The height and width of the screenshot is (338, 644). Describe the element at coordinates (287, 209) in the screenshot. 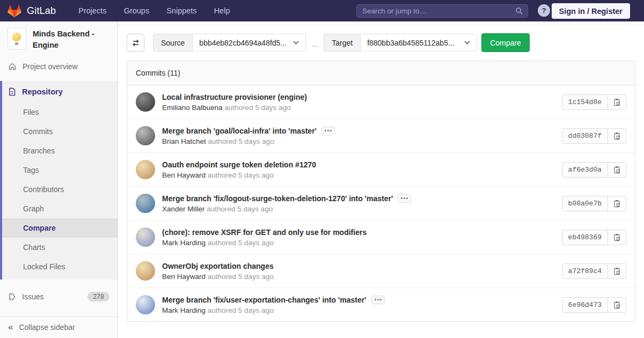

I see `commit-meta-line: Xander Miller authored 5 days ago` at that location.